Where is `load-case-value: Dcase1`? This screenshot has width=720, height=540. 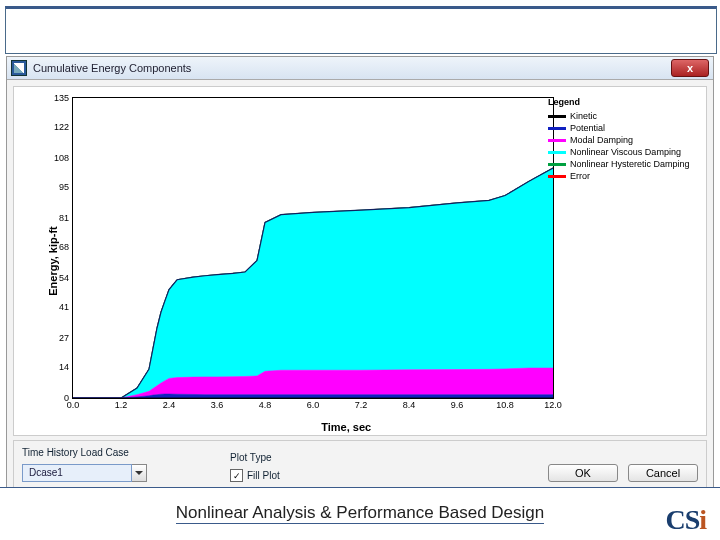
load-case-value: Dcase1 is located at coordinates (77, 473).